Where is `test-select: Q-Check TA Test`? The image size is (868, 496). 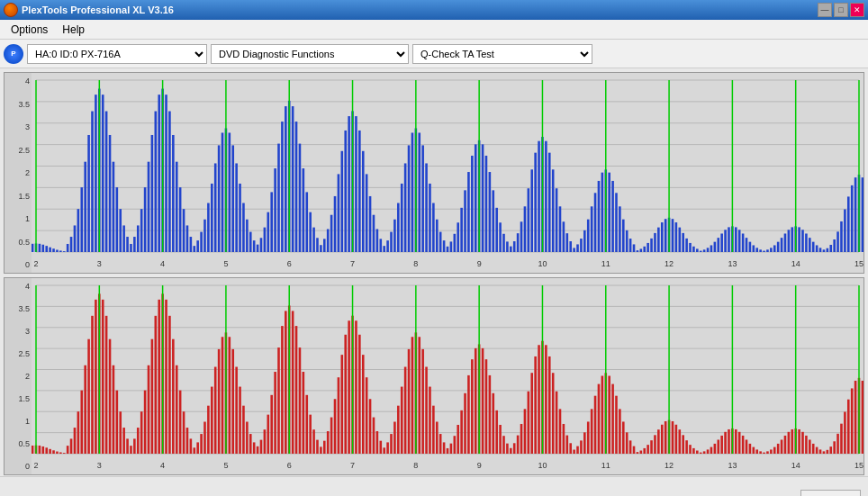
test-select: Q-Check TA Test is located at coordinates (502, 54).